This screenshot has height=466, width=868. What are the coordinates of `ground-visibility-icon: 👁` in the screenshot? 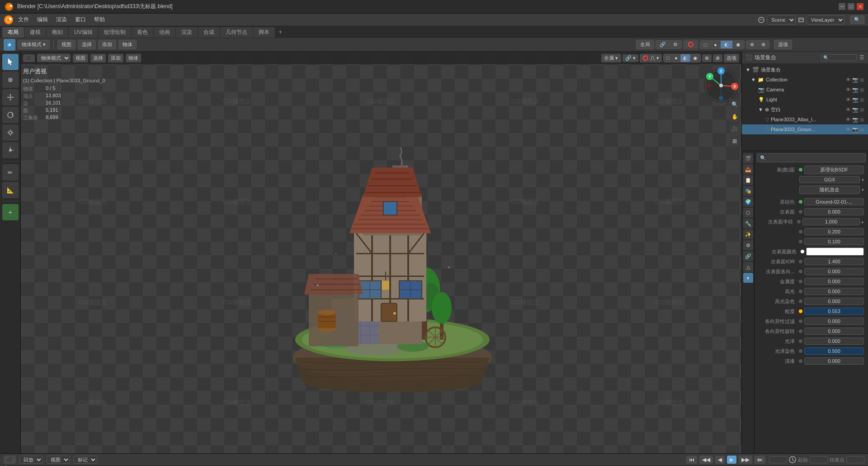 It's located at (848, 129).